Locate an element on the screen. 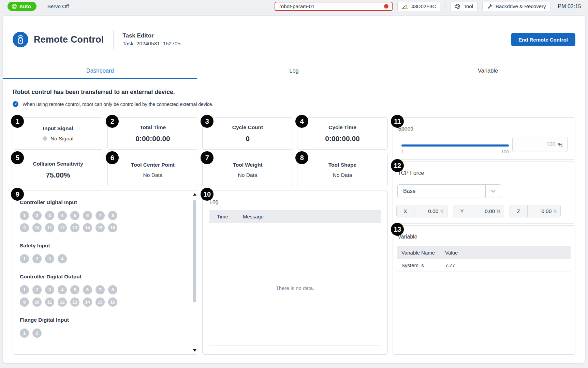 This screenshot has width=588, height=368. end-remote-control-button: End Remote Control is located at coordinates (543, 40).